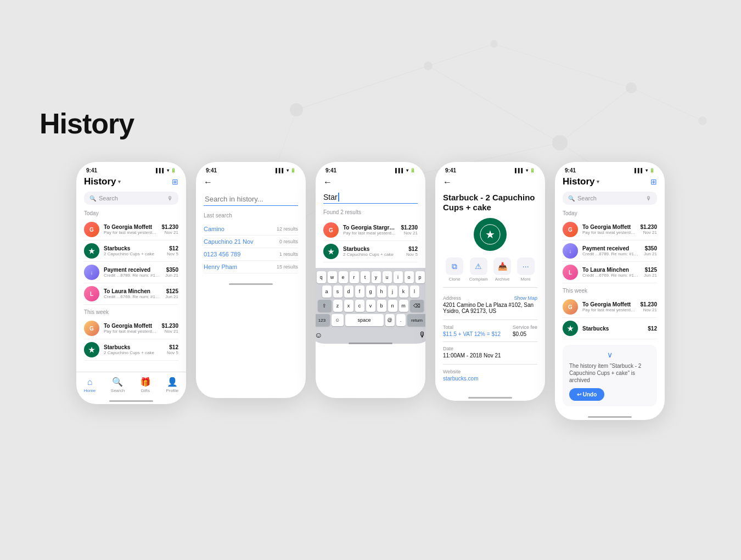 This screenshot has width=741, height=560. What do you see at coordinates (166, 170) in the screenshot?
I see `status-icons-1: ▌▌▌ ▾ 🔋` at bounding box center [166, 170].